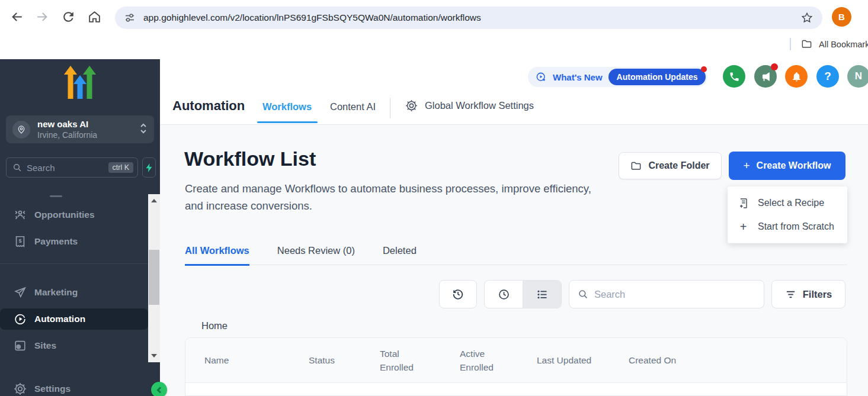 The width and height of the screenshot is (868, 396). Describe the element at coordinates (411, 105) in the screenshot. I see `gear-icon` at that location.